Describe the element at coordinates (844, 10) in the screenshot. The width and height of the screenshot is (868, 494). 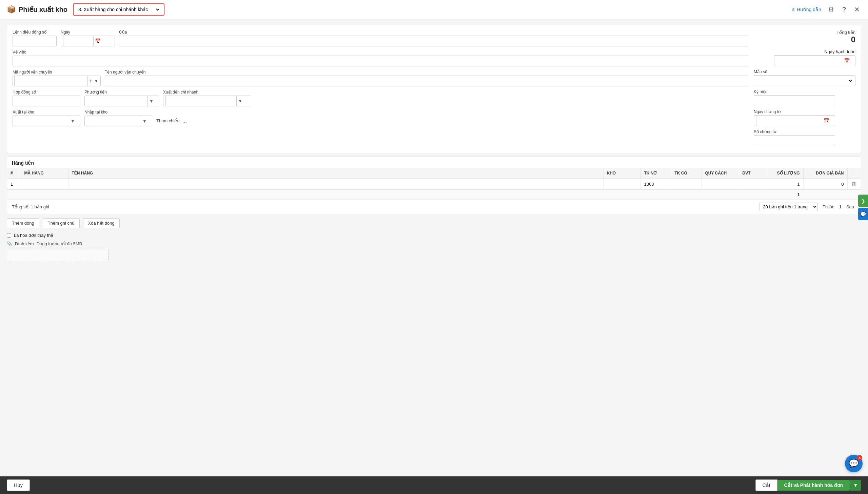
I see `help-button: ?` at that location.